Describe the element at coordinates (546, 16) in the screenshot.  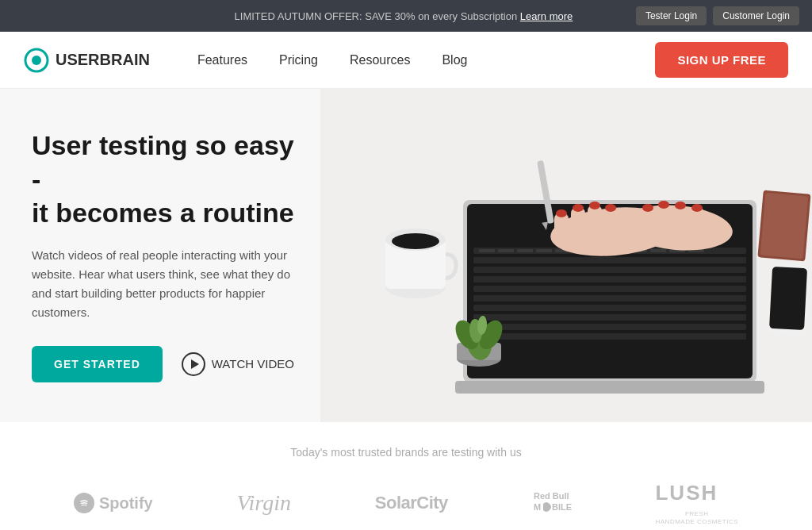
I see `learn-more-link: Learn more` at that location.